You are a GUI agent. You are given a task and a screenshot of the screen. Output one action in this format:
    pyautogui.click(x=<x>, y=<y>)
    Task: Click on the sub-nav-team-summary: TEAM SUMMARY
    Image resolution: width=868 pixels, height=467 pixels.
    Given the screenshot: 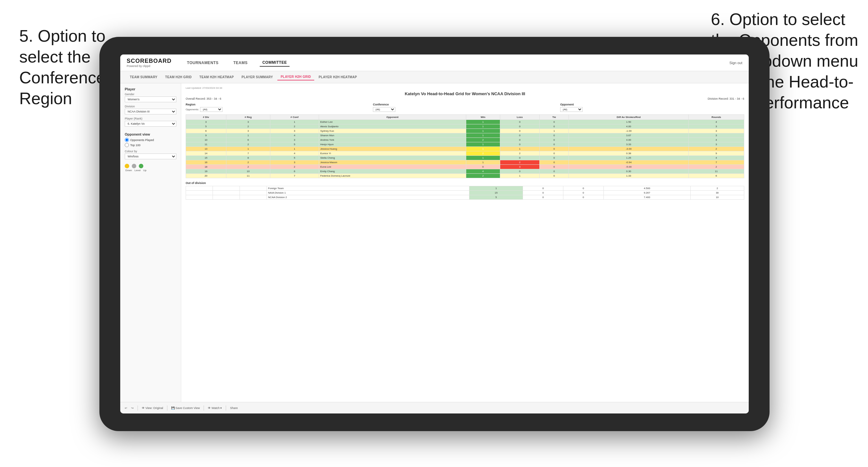 What is the action you would take?
    pyautogui.click(x=144, y=77)
    